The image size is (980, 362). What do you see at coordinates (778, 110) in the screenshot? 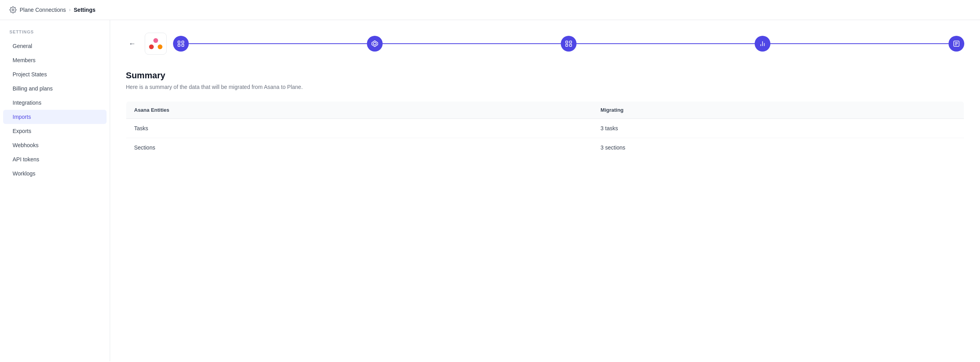
I see `column-header-migrating: Migrating` at bounding box center [778, 110].